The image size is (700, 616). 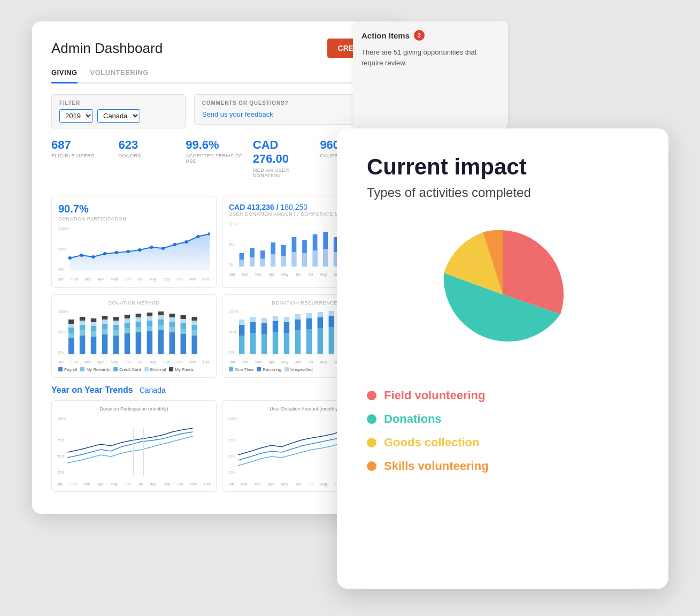 I want to click on method-legend: Payroll My Rewards Credit Card External …, so click(x=134, y=369).